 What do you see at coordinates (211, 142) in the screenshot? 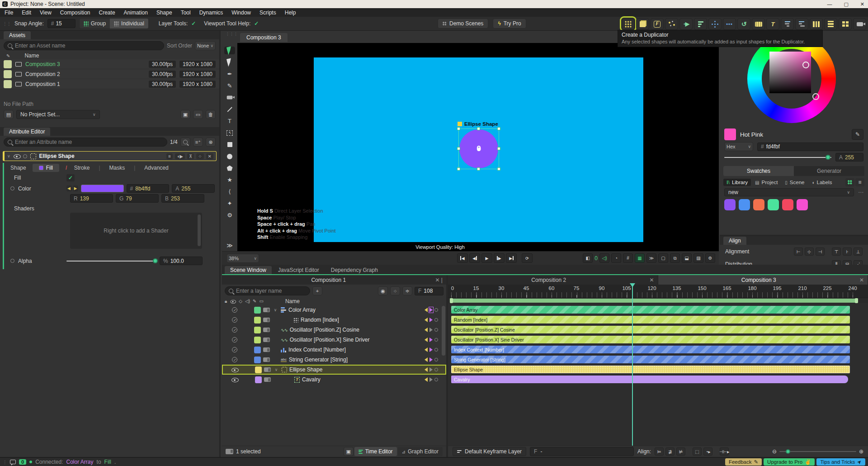
I see `clear-search-button: ⊗` at bounding box center [211, 142].